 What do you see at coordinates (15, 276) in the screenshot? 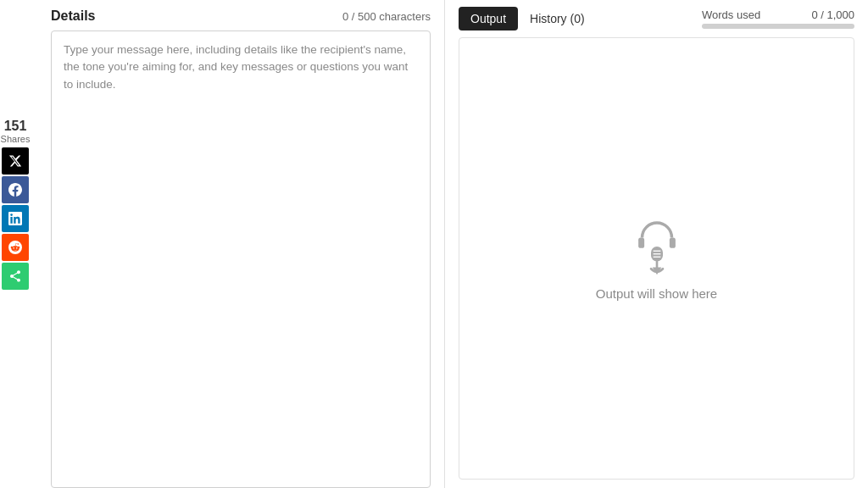
I see `generic-share-button` at bounding box center [15, 276].